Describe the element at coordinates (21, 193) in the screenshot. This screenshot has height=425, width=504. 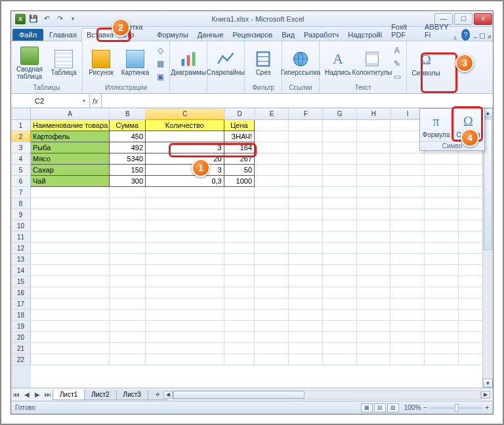
I see `row-header: 7` at that location.